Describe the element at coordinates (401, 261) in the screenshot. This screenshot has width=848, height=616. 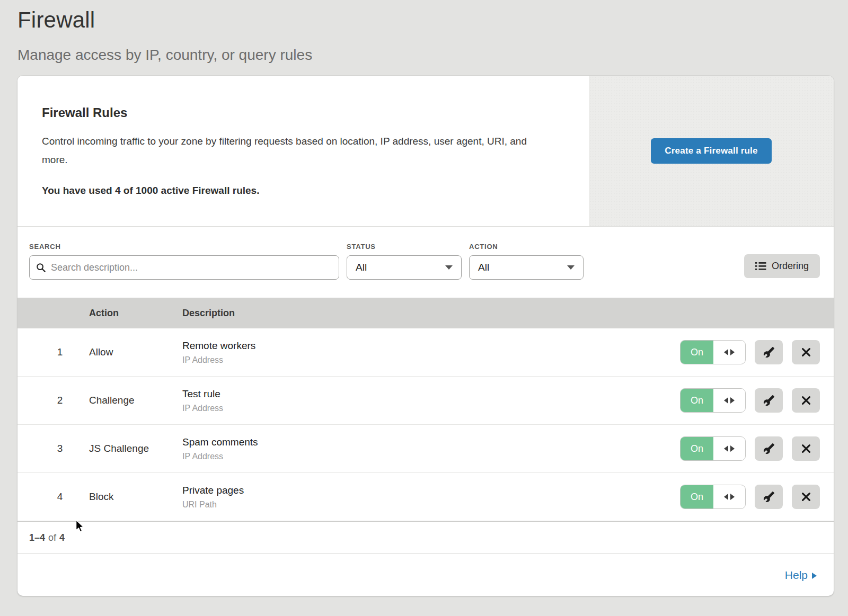
I see `status-filter: STATUS All` at that location.